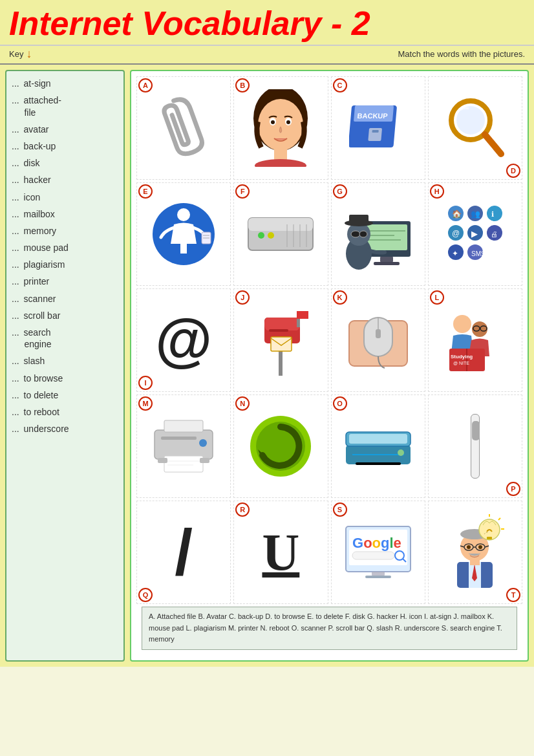 The width and height of the screenshot is (534, 756). Describe the element at coordinates (267, 56) in the screenshot. I see `sub-header: Key ↓ Match the words with the pictures.` at that location.